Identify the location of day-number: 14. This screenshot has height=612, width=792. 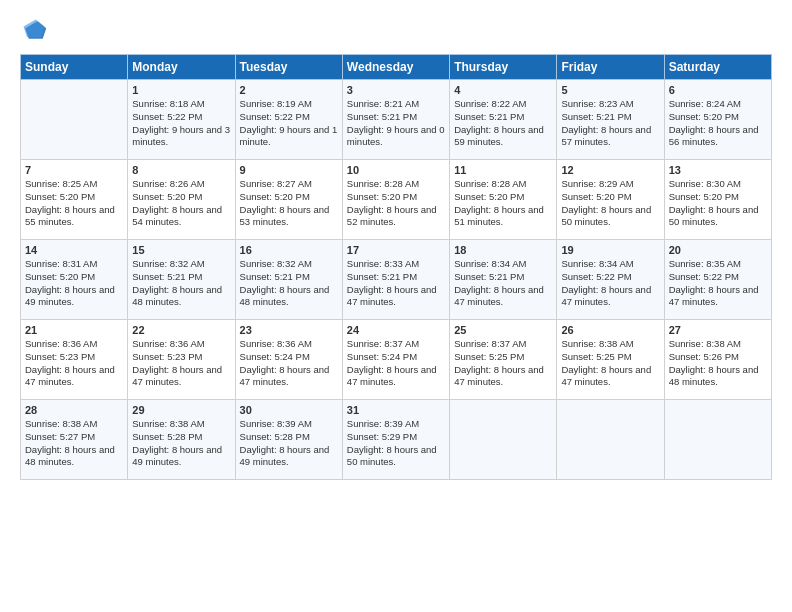
(74, 250).